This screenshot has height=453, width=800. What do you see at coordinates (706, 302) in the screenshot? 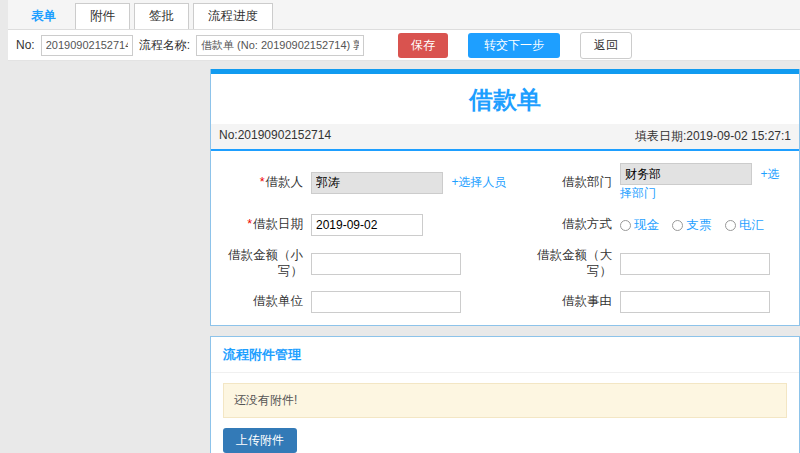
I see `reason-field` at bounding box center [706, 302].